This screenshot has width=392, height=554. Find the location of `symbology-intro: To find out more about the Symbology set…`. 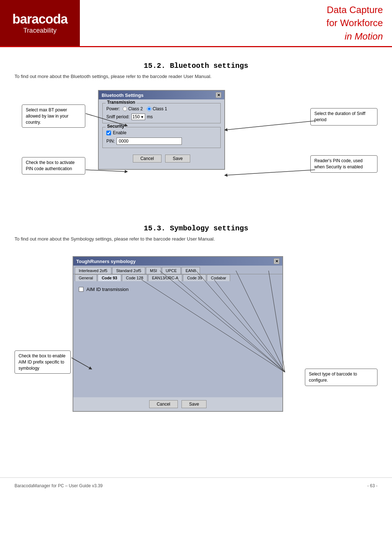

symbology-intro: To find out more about the Symbology set… is located at coordinates (196, 239).